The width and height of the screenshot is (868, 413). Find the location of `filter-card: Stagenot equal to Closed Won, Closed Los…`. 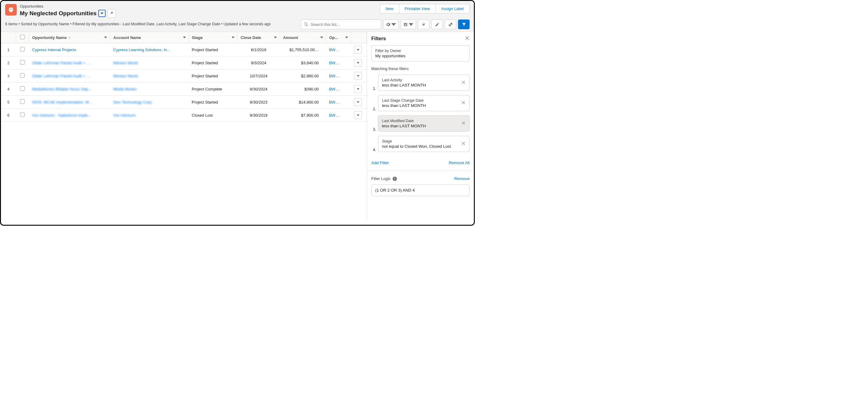

filter-card: Stagenot equal to Closed Won, Closed Los… is located at coordinates (424, 144).